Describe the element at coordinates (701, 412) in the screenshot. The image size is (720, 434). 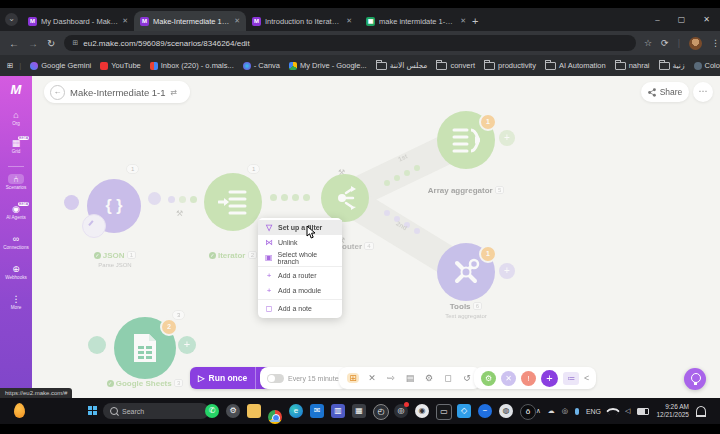
I see `notifications-bell-icon` at that location.